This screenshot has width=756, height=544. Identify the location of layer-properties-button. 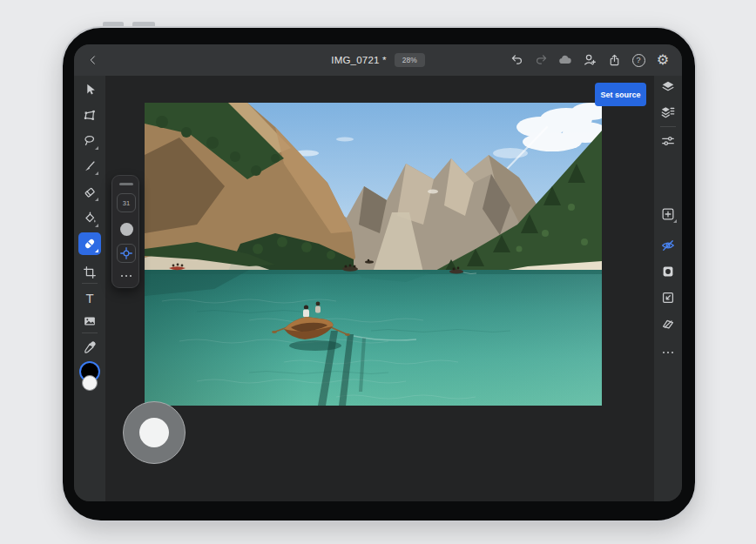
(668, 112).